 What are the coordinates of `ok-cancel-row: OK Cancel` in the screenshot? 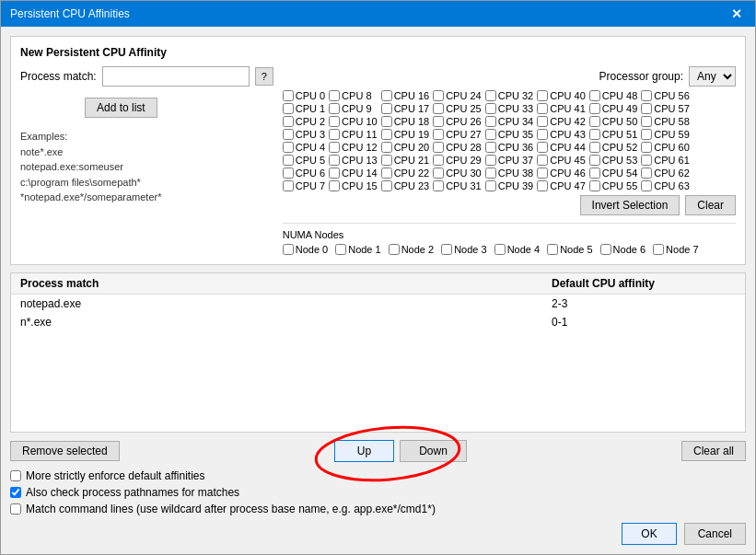 It's located at (378, 534).